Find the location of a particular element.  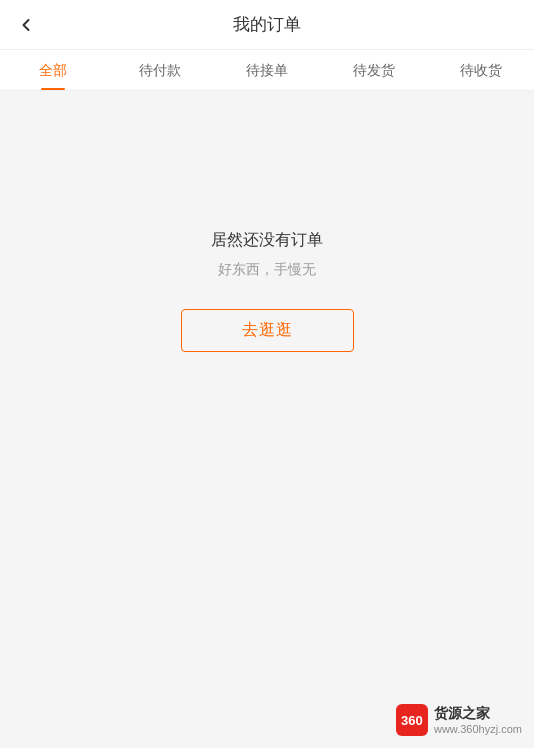

browse-button: 去逛逛 is located at coordinates (268, 330).